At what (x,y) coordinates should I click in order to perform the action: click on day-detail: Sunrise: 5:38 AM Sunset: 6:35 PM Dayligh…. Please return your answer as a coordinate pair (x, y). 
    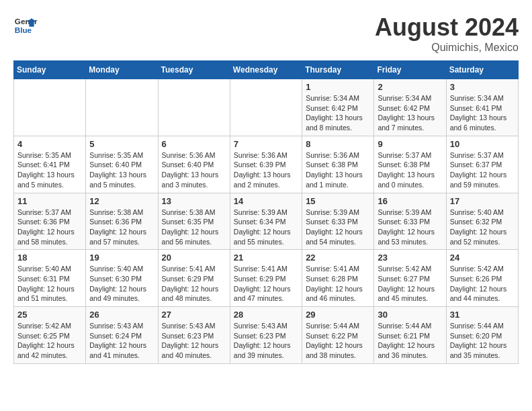
    Looking at the image, I should click on (194, 227).